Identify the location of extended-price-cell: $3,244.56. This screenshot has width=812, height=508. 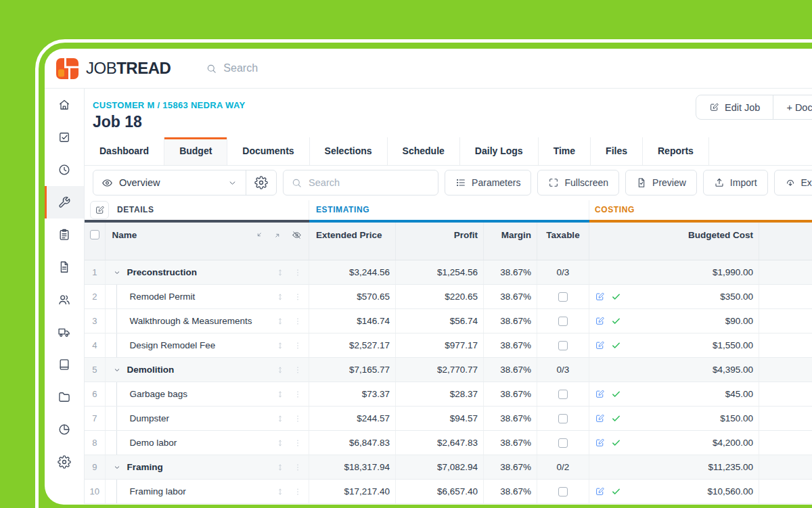
(353, 272).